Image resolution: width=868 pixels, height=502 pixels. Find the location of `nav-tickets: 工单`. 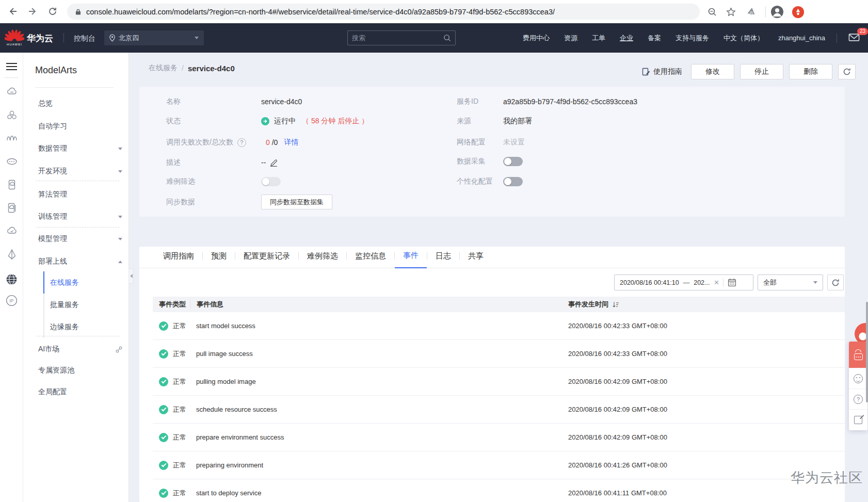

nav-tickets: 工单 is located at coordinates (599, 38).